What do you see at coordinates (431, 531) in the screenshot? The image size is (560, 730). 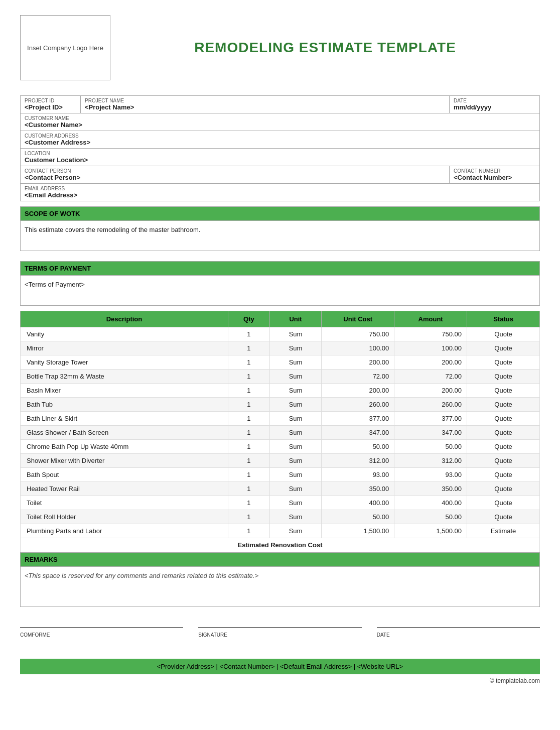 I see `item-amount: 1,500.00` at bounding box center [431, 531].